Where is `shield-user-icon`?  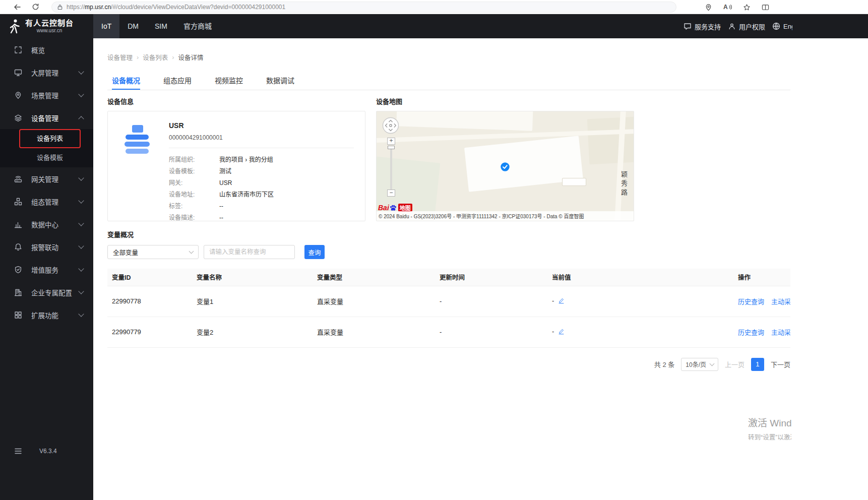
shield-user-icon is located at coordinates (732, 26).